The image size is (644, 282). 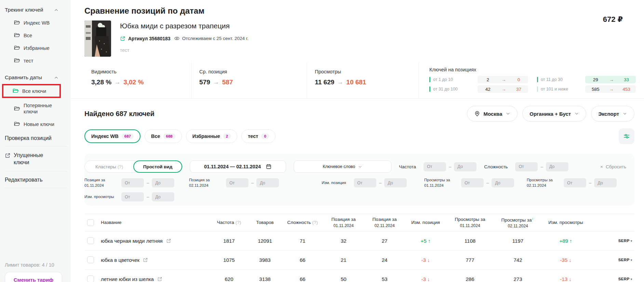 What do you see at coordinates (40, 124) in the screenshot?
I see `sidebar-item-new-keys: Новые ключи` at bounding box center [40, 124].